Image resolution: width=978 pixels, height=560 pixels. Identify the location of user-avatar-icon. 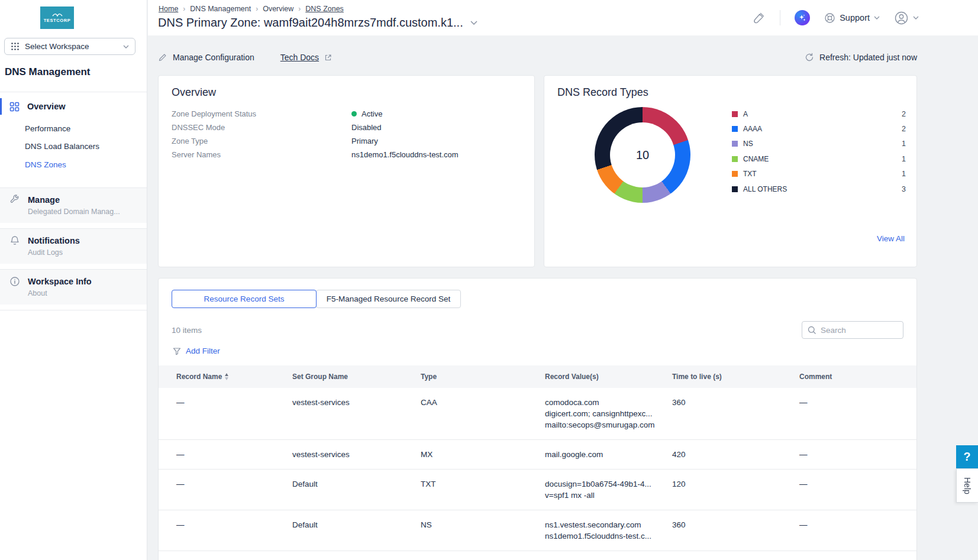
(902, 18).